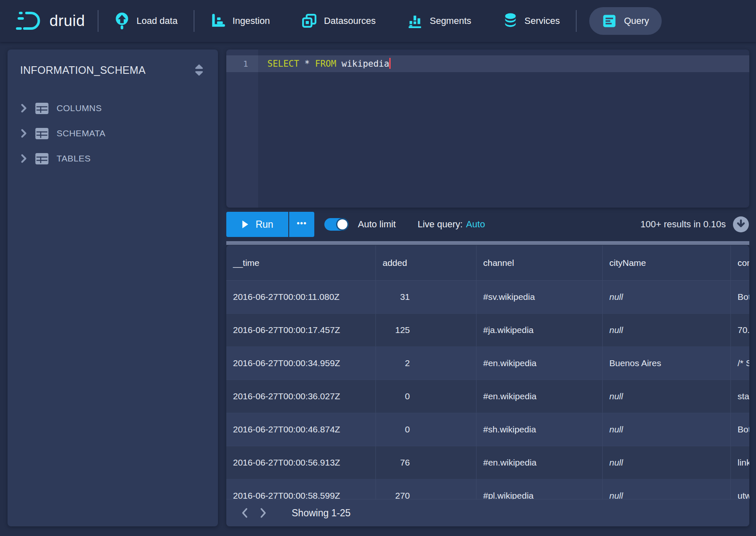 This screenshot has height=536, width=756. Describe the element at coordinates (146, 21) in the screenshot. I see `nav-item-load-data: Load data` at that location.